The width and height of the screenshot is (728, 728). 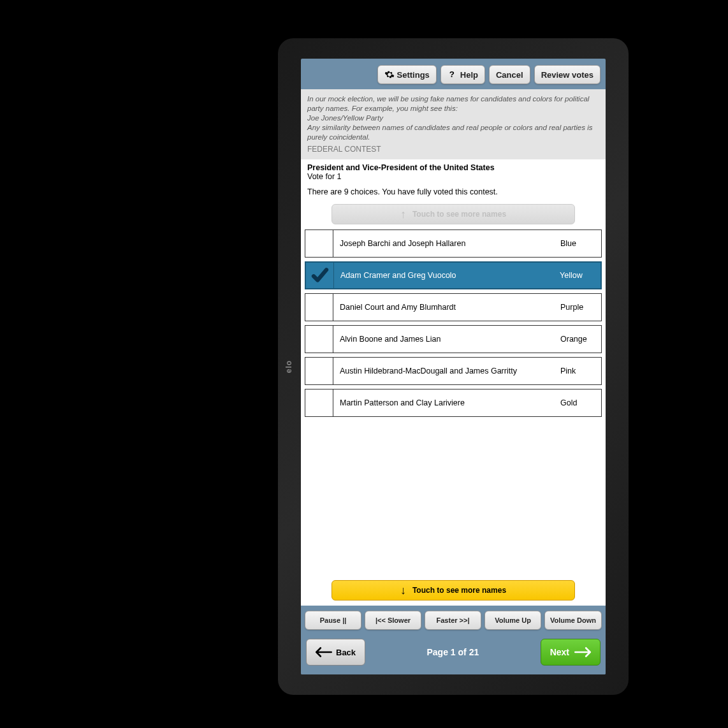 I want to click on candidate-party: Gold, so click(x=579, y=403).